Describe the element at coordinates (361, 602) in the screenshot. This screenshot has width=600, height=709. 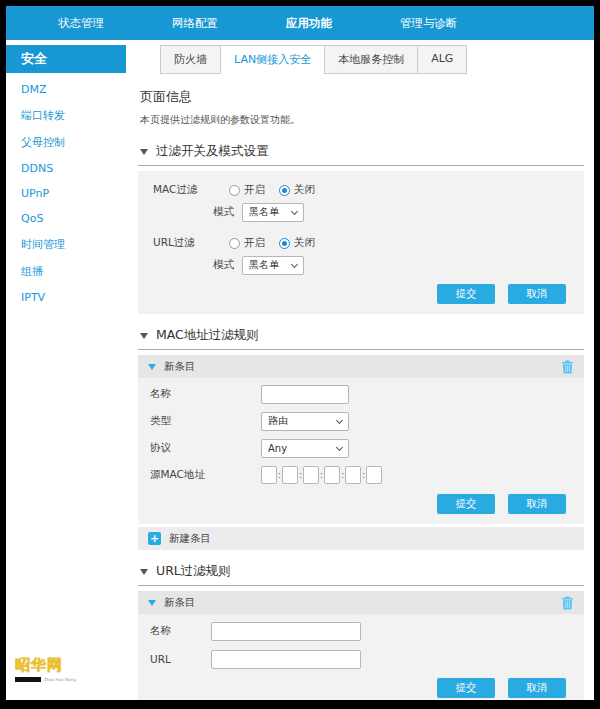
I see `url-entry-header: 新条目` at that location.